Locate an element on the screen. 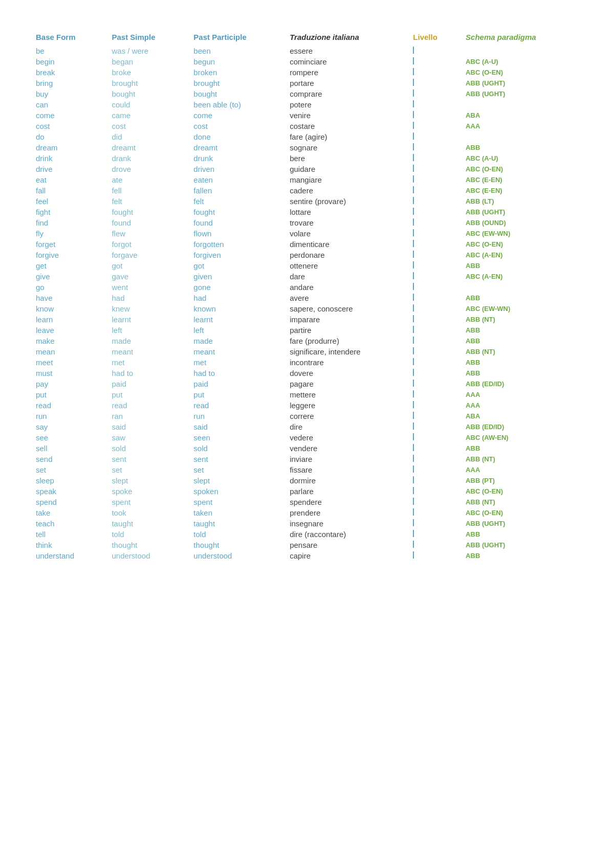 Image resolution: width=614 pixels, height=868 pixels. cell-ita: vendere is located at coordinates (346, 448).